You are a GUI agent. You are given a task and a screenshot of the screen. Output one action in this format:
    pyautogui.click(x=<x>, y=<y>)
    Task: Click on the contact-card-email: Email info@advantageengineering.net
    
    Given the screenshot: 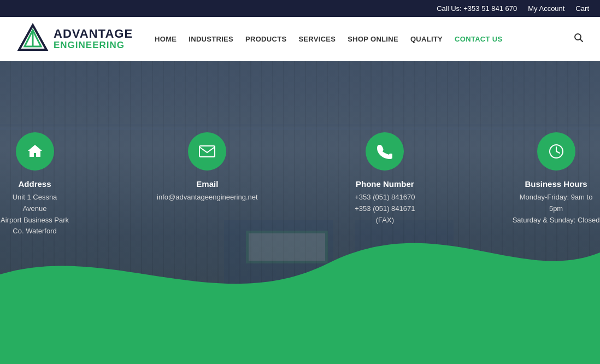 What is the action you would take?
    pyautogui.click(x=208, y=185)
    